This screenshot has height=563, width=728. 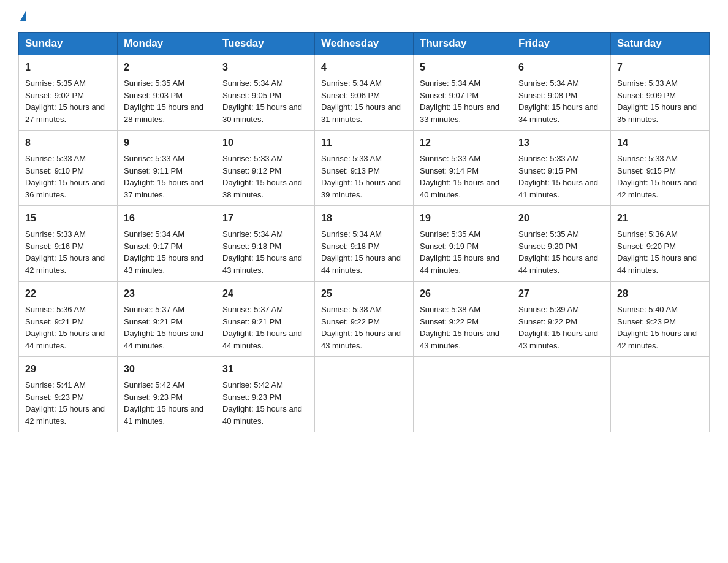 What do you see at coordinates (364, 93) in the screenshot?
I see `calendar-cell: 4Sunrise: 5:34 AMSunset: 9:06 PMDaylight…` at bounding box center [364, 93].